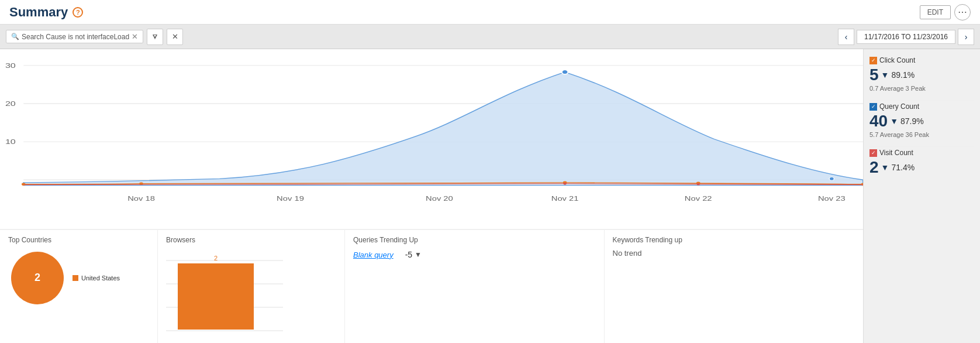 This screenshot has height=343, width=980. I want to click on svg-text: 10, so click(11, 142).